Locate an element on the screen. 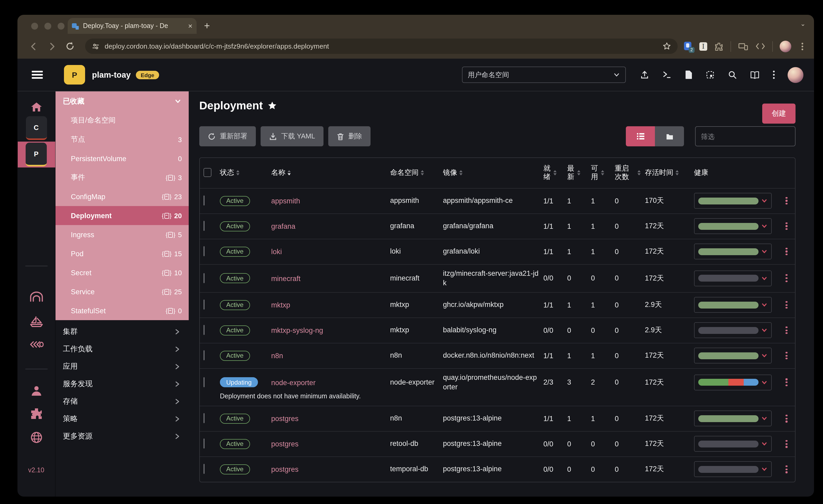 The height and width of the screenshot is (504, 823). col-name: 名称 is located at coordinates (331, 173).